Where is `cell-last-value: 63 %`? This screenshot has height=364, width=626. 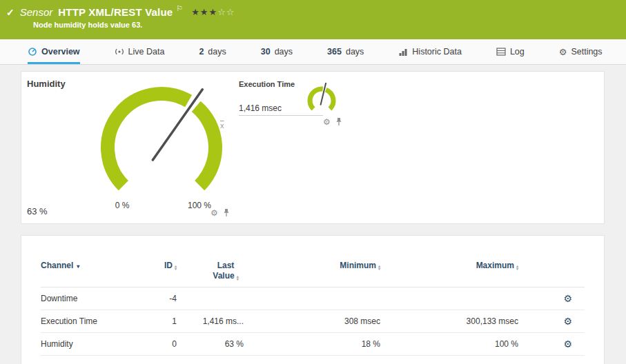 cell-last-value: 63 % is located at coordinates (210, 344).